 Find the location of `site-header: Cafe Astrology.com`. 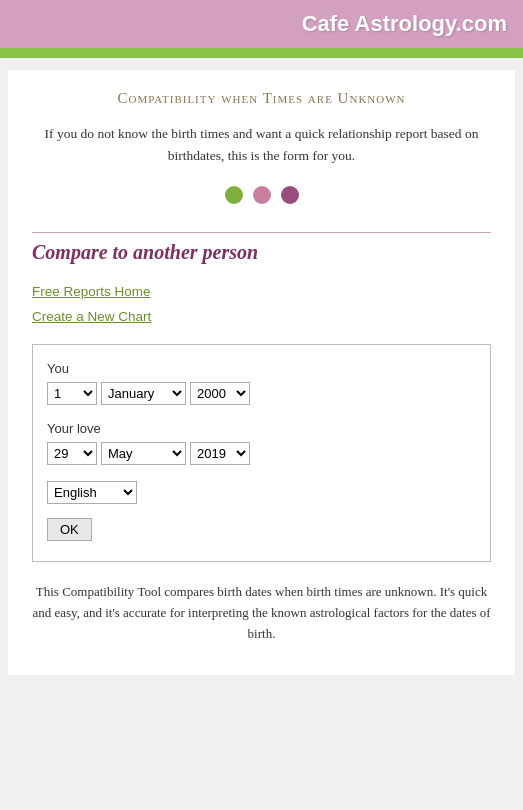

site-header: Cafe Astrology.com is located at coordinates (262, 24).